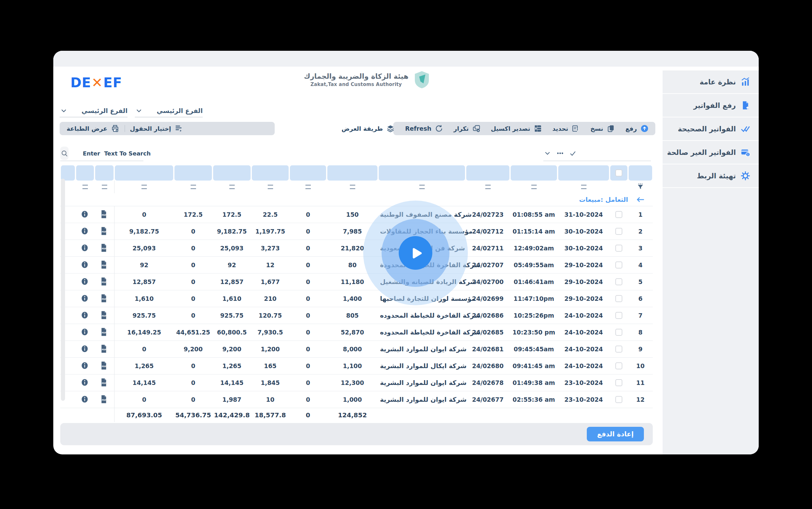  I want to click on cell-date: 24-10-2024, so click(584, 332).